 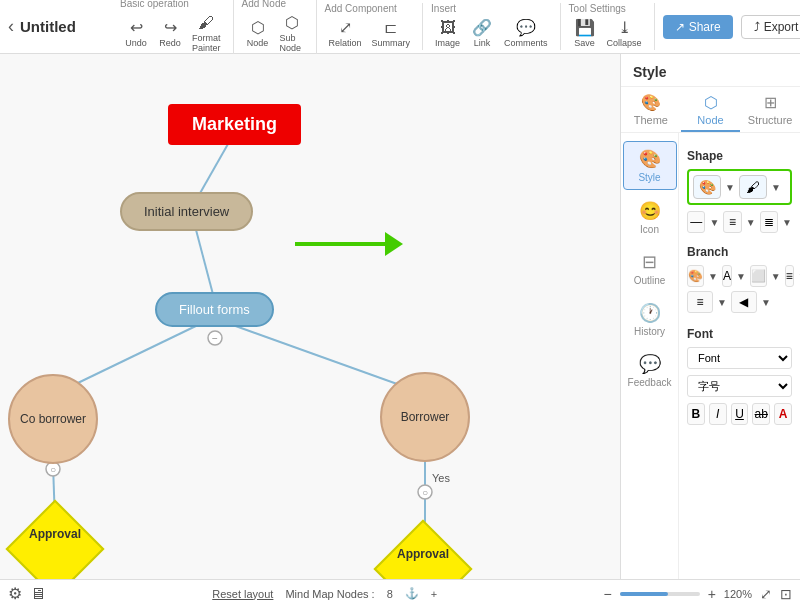 What do you see at coordinates (214, 310) in the screenshot?
I see `fillout-forms-node: Fillout forms` at bounding box center [214, 310].